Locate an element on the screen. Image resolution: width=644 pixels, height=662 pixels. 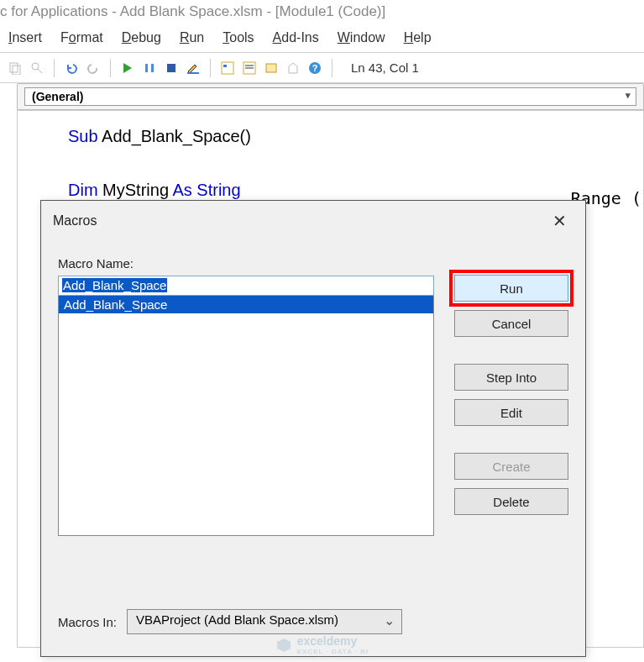
code-keyword: As String is located at coordinates (207, 190).